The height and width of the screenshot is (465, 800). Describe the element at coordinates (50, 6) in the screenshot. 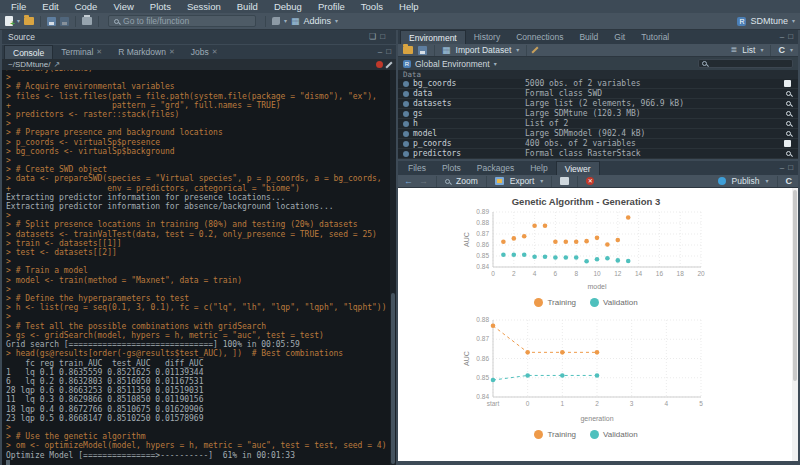

I see `menu-item-edit: Edit` at that location.